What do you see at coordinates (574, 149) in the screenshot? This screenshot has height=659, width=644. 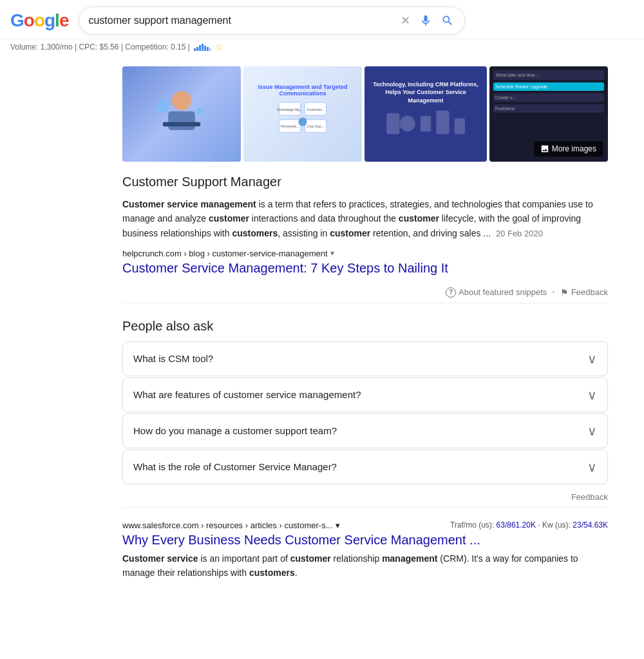 I see `more-images-label: More images` at bounding box center [574, 149].